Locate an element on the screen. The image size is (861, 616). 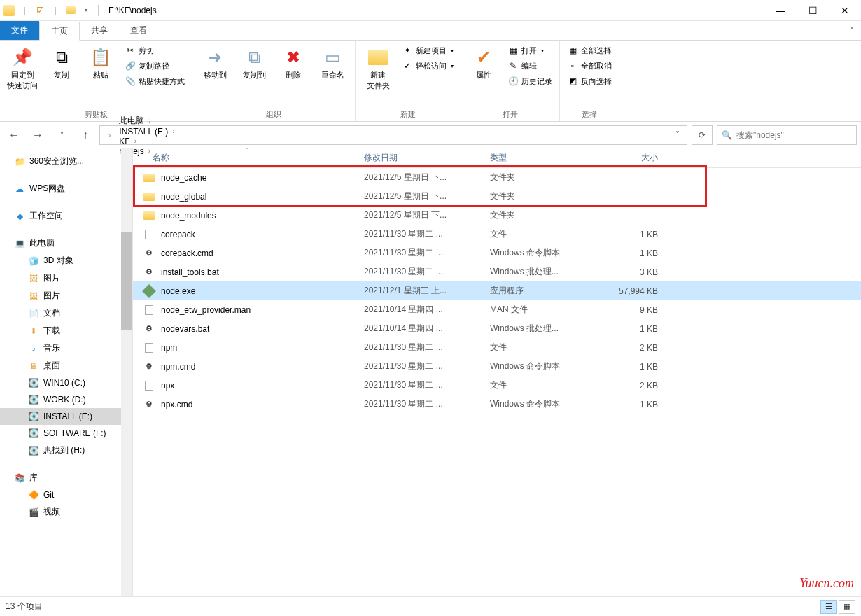
breadcrumb-item: INSTALL (E:)› is located at coordinates (147, 132).